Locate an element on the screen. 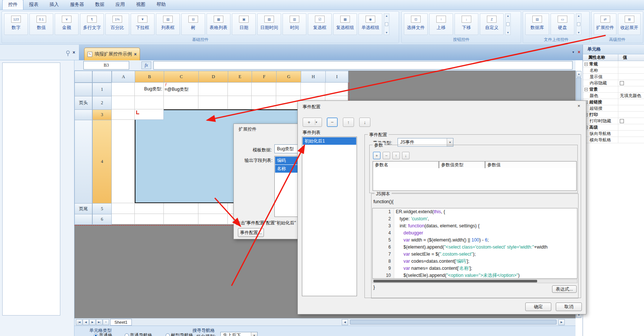  row-header-6: 6 is located at coordinates (102, 220).